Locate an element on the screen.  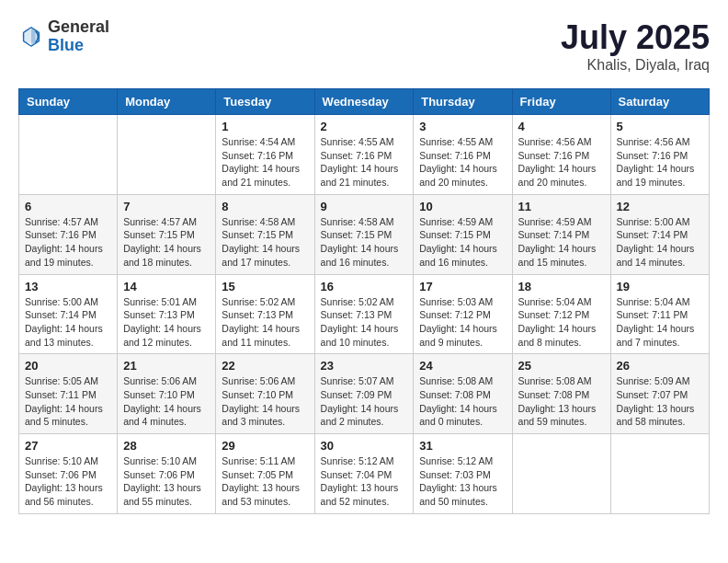
cell-content: Sunrise: 5:05 AM Sunset: 7:11 PM Dayligh… is located at coordinates (68, 401).